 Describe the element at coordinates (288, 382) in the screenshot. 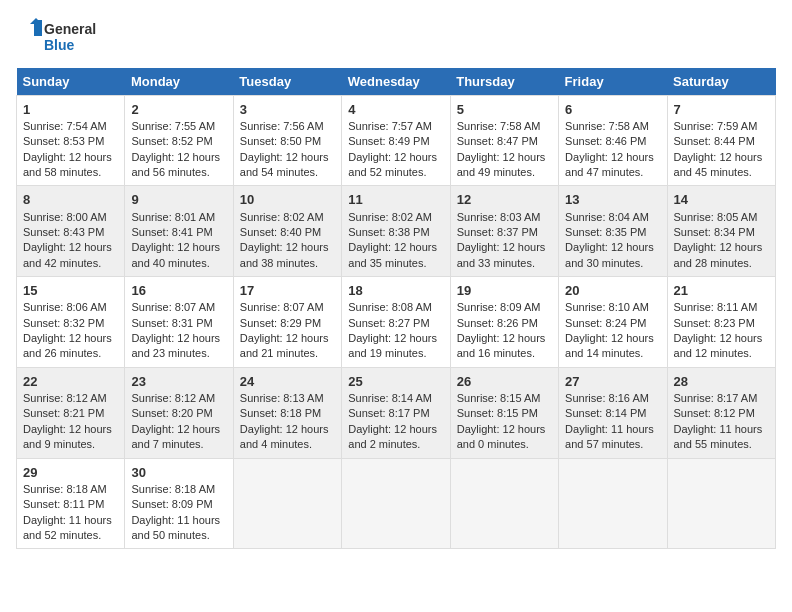

I see `day-number: 24` at that location.